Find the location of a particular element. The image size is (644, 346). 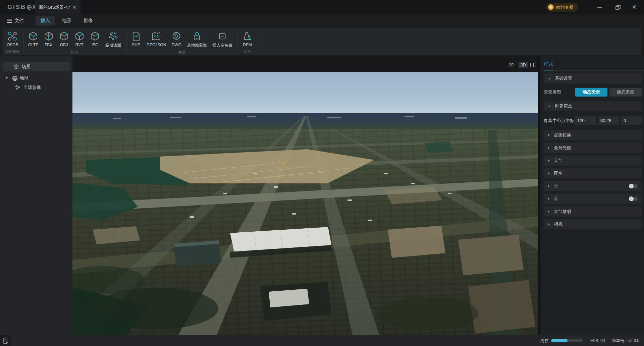

section-clouds: 云 is located at coordinates (593, 186).